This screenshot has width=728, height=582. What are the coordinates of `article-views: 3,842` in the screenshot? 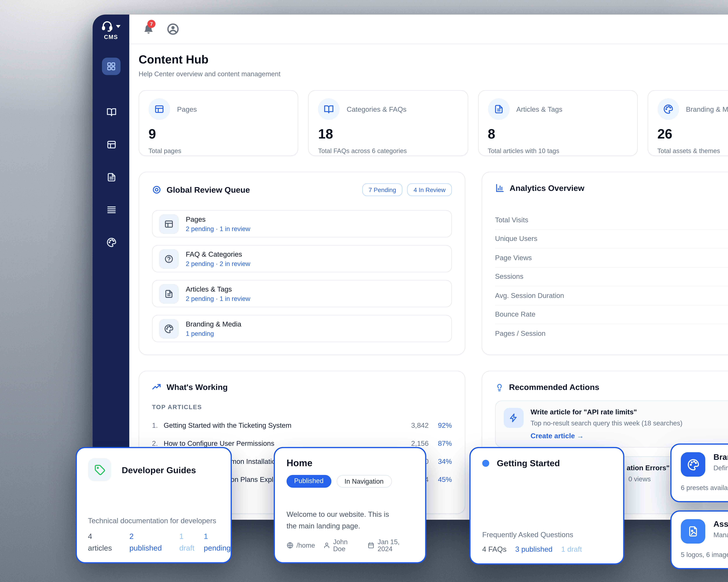 It's located at (420, 425).